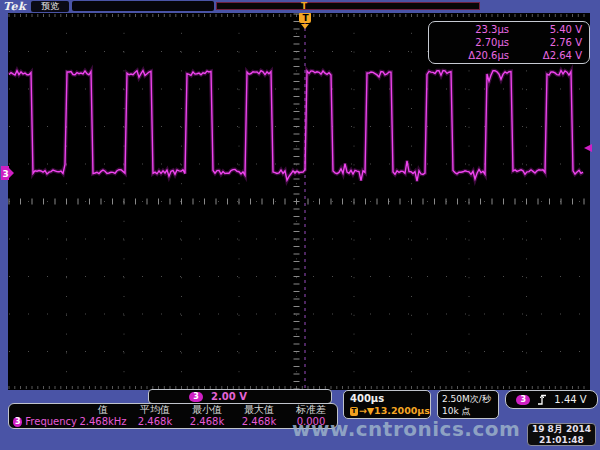  What do you see at coordinates (509, 30) in the screenshot?
I see `cursor-row-a: 23.3µs 5.40 V` at bounding box center [509, 30].